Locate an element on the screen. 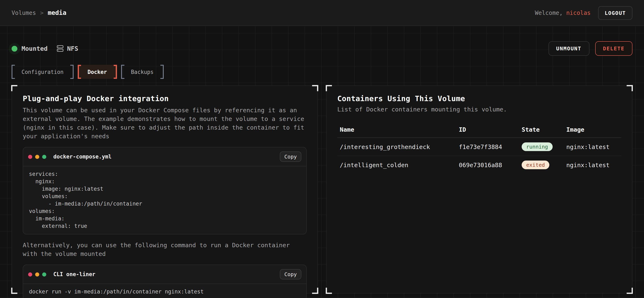 The image size is (644, 298). containers-panel-title: Containers Using This Volume is located at coordinates (479, 98).